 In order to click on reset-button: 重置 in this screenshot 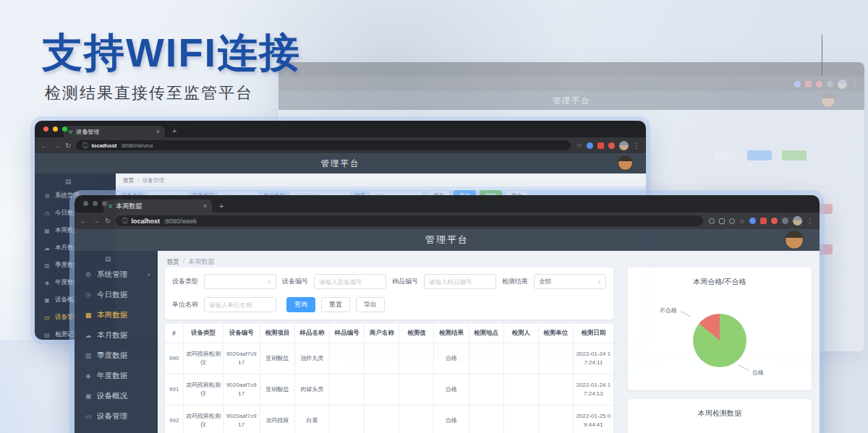, I will do `click(336, 305)`.